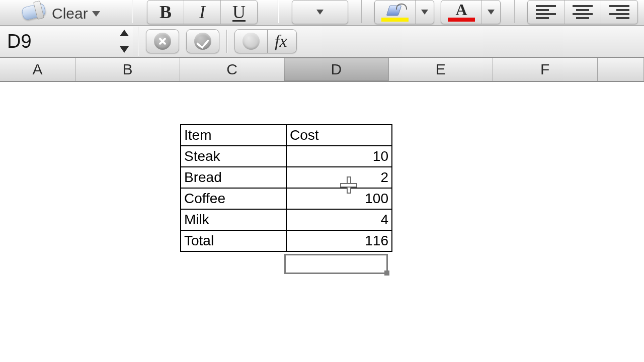  I want to click on cell-cost: 2, so click(339, 177).